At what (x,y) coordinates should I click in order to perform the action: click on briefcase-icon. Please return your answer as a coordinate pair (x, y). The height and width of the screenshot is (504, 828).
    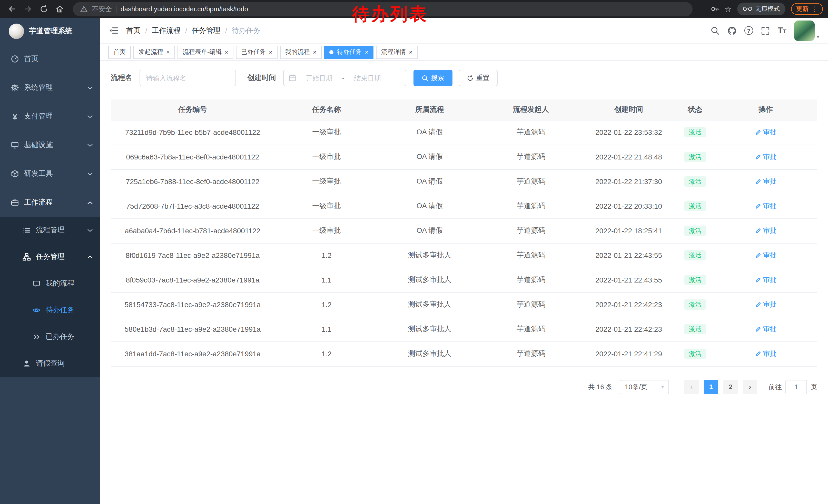
    Looking at the image, I should click on (15, 202).